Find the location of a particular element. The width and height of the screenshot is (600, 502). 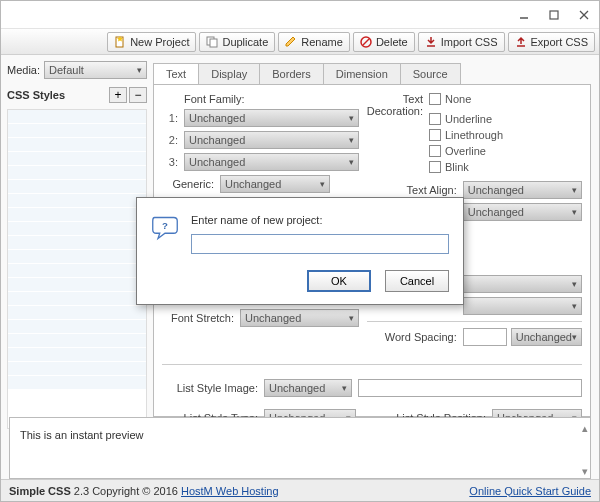

media-value: Default is located at coordinates (66, 70).